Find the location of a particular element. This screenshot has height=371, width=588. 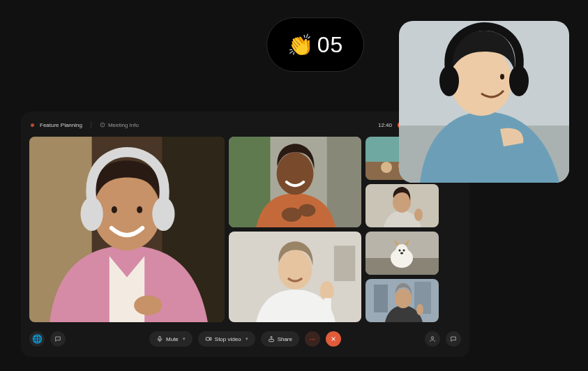

clock: 12:40 is located at coordinates (385, 126).